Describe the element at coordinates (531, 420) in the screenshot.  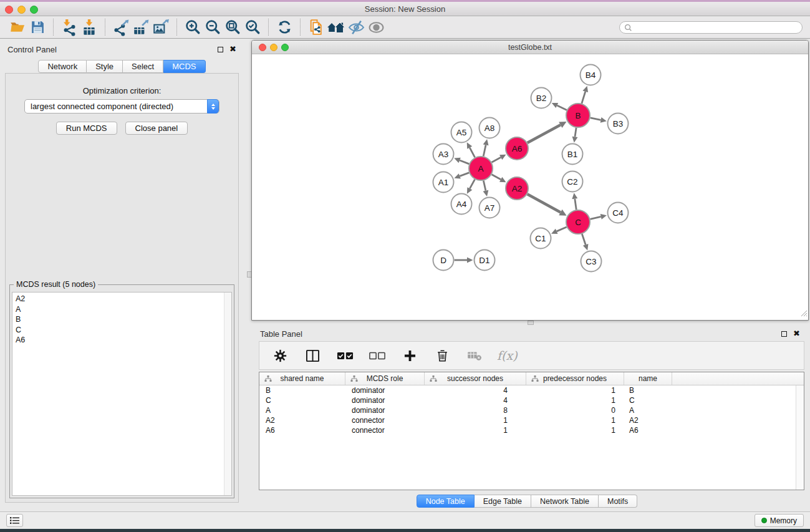
I see `table-row: A2connector11A2` at that location.